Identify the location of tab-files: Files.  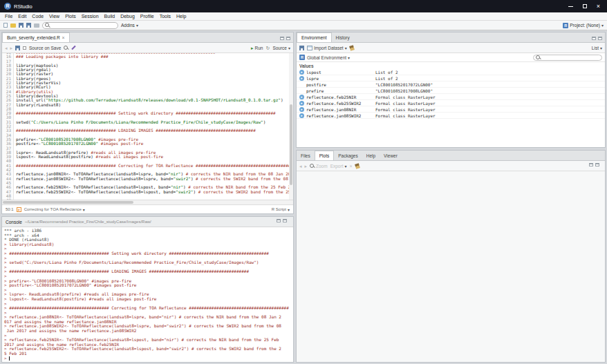
(306, 155).